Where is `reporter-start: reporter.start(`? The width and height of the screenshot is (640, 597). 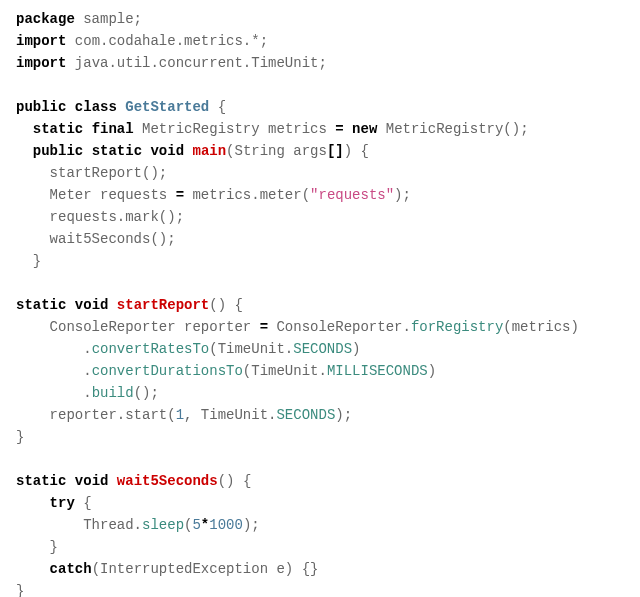 reporter-start: reporter.start( is located at coordinates (96, 415).